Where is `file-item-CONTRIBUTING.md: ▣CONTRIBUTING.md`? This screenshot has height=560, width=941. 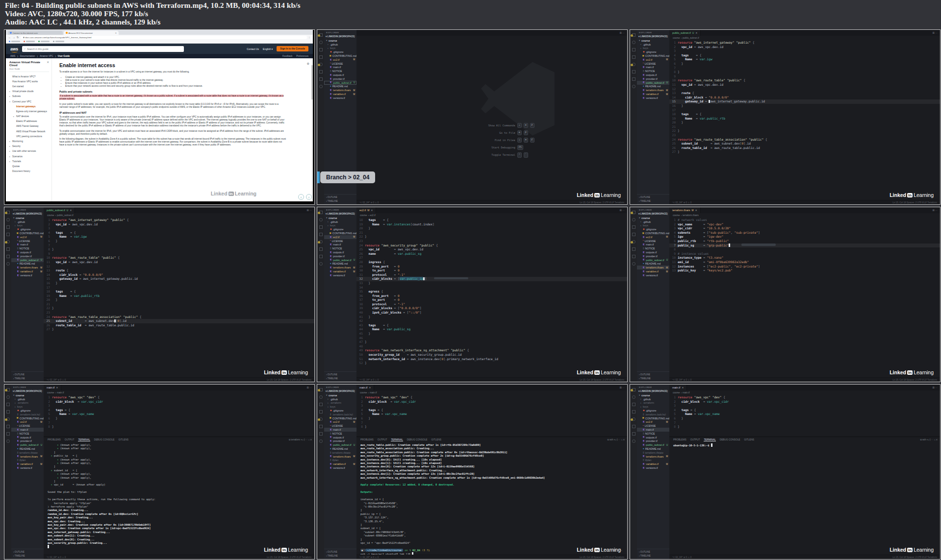
file-item-CONTRIBUTING.md: ▣CONTRIBUTING.md is located at coordinates (27, 233).